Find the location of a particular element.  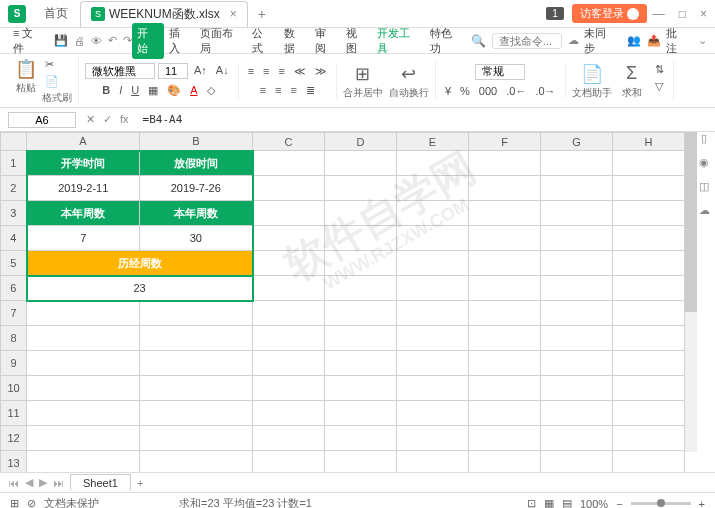

view-normal-icon: ⊡ is located at coordinates (532, 502).